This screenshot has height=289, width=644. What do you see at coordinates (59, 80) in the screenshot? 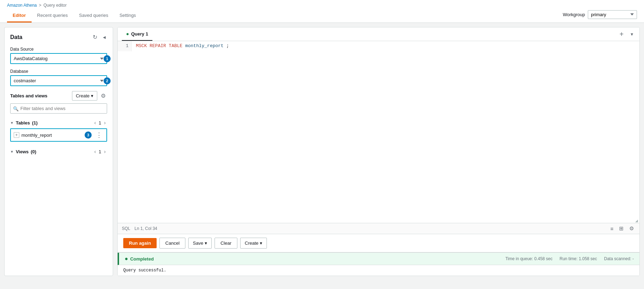
I see `database-field: Database costmaster 2` at bounding box center [59, 80].